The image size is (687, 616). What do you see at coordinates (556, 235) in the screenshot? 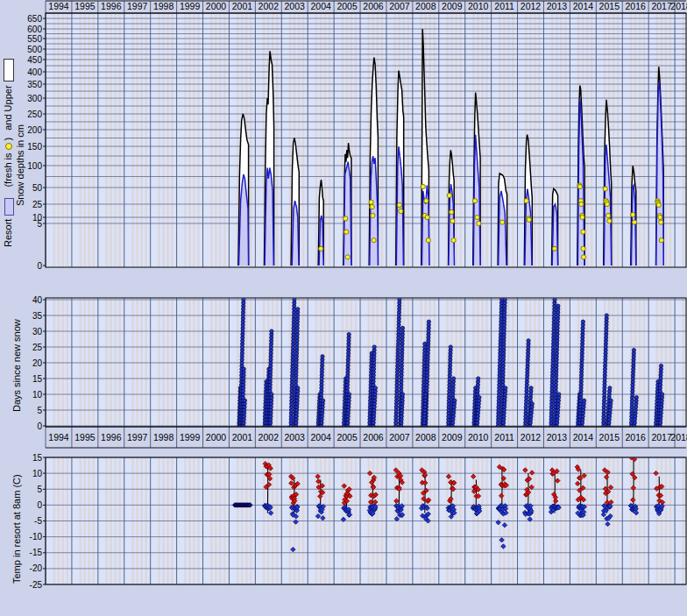
I see `resort-depth-area-2013` at bounding box center [556, 235].